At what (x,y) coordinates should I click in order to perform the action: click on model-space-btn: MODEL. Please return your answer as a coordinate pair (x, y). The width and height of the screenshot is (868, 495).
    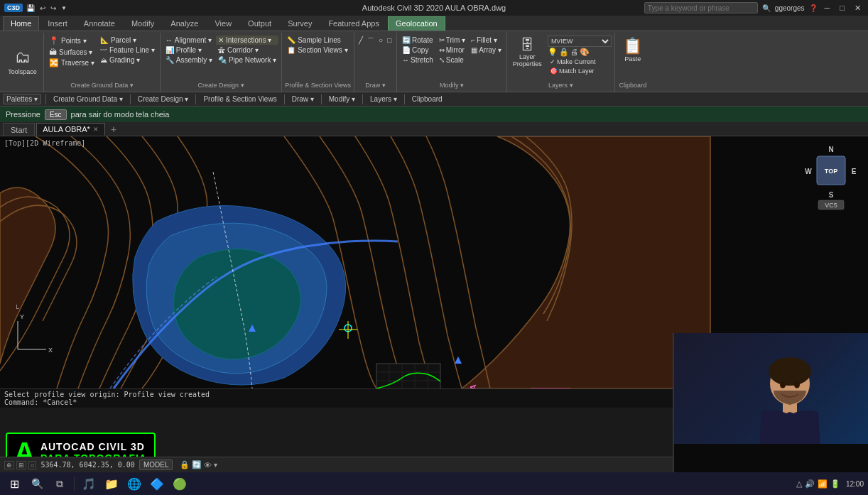
    Looking at the image, I should click on (156, 464).